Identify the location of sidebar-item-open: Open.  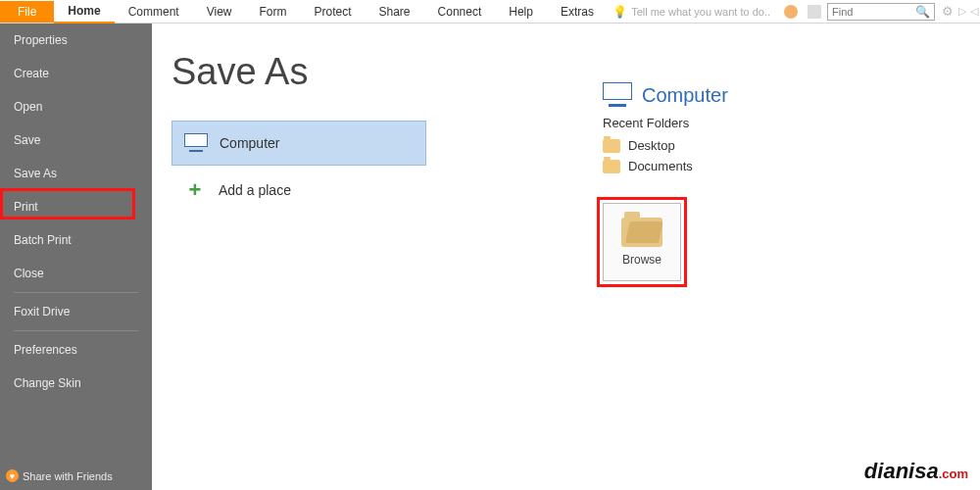
(76, 107).